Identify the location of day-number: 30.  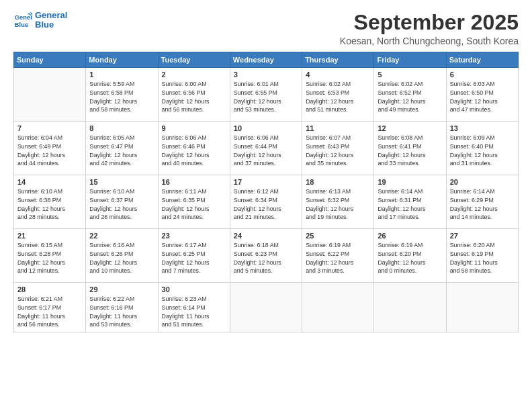
(194, 289).